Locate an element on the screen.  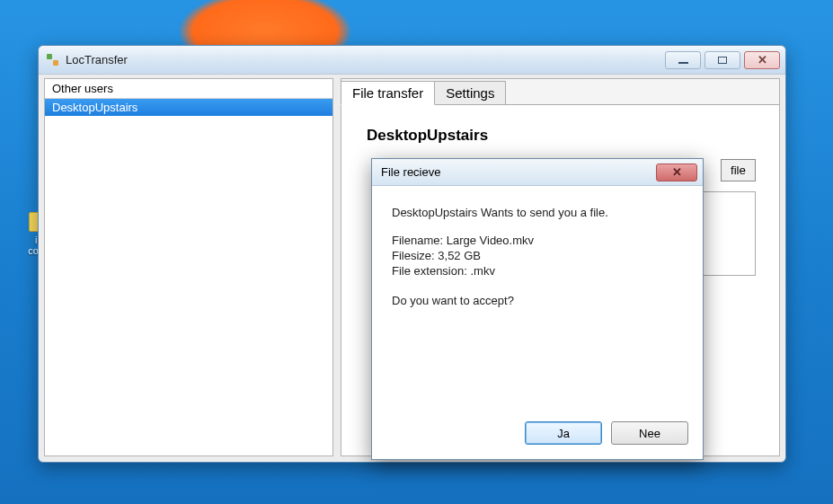
yes-label: Ja is located at coordinates (563, 433).